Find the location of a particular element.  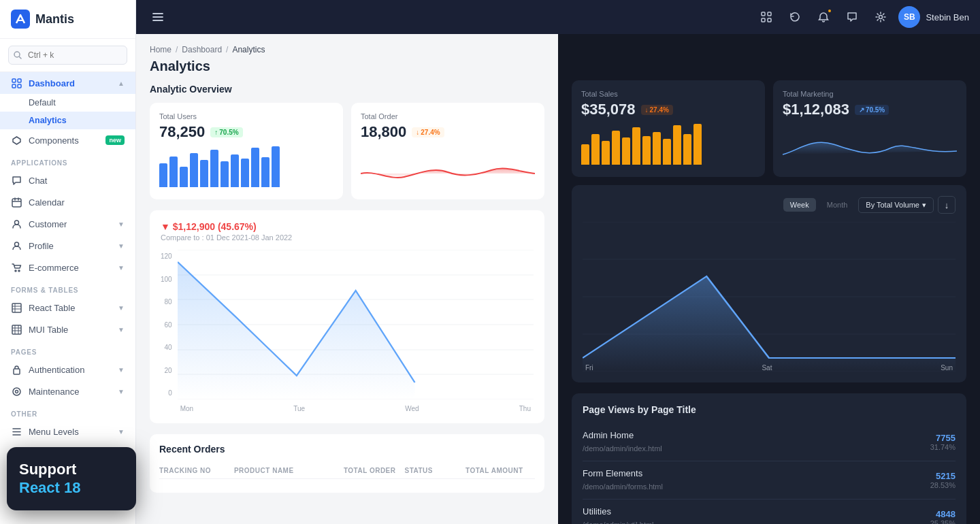

menu-levels-chevron: ▼ is located at coordinates (121, 431).